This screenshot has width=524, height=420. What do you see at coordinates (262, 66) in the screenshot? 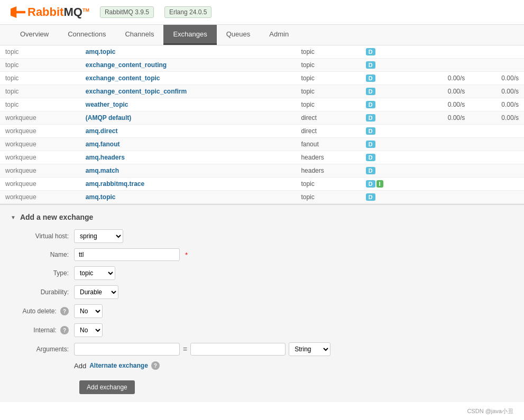
I see `table-row: topicexchange_content_routingtopicD` at bounding box center [262, 66].